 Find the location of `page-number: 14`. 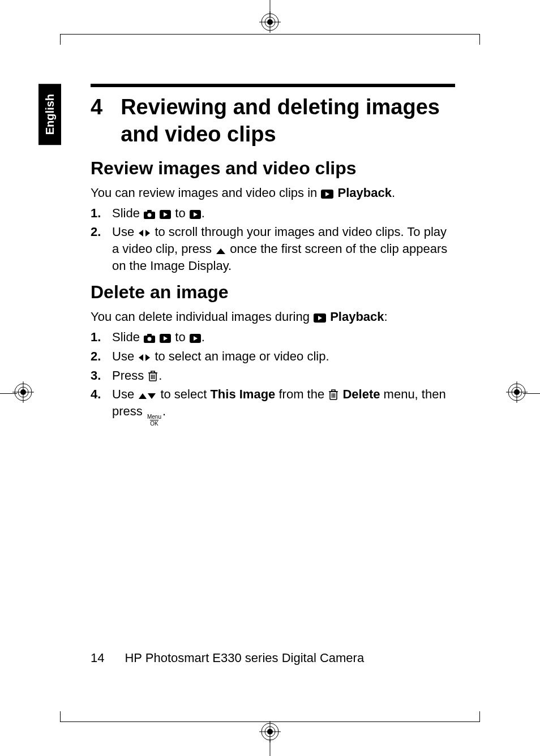

page-number: 14 is located at coordinates (97, 658).